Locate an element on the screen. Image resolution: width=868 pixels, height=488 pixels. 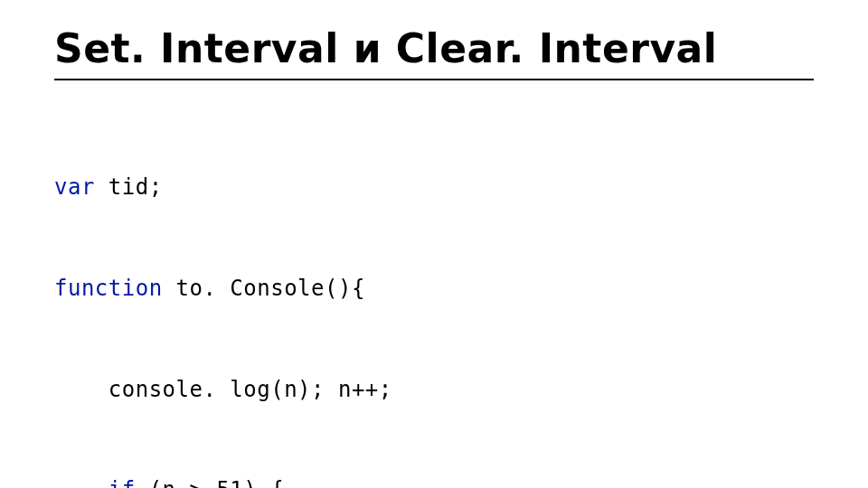
keyword-var: var is located at coordinates (74, 187).